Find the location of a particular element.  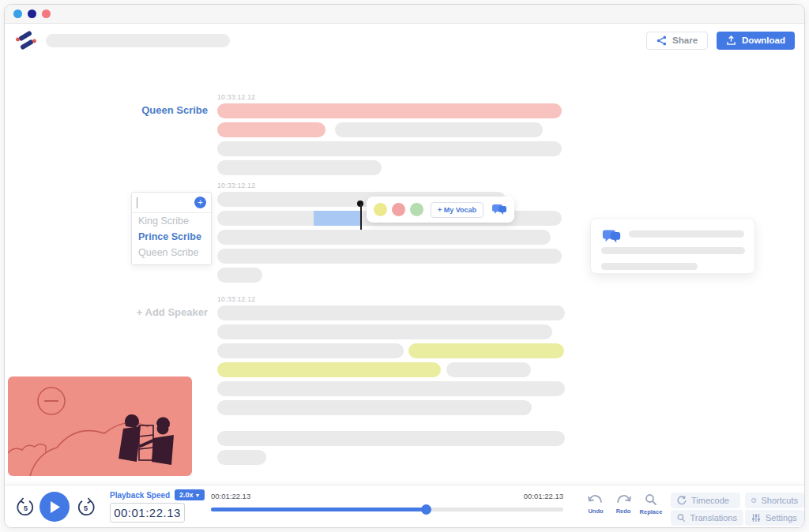

text-selection is located at coordinates (337, 218).